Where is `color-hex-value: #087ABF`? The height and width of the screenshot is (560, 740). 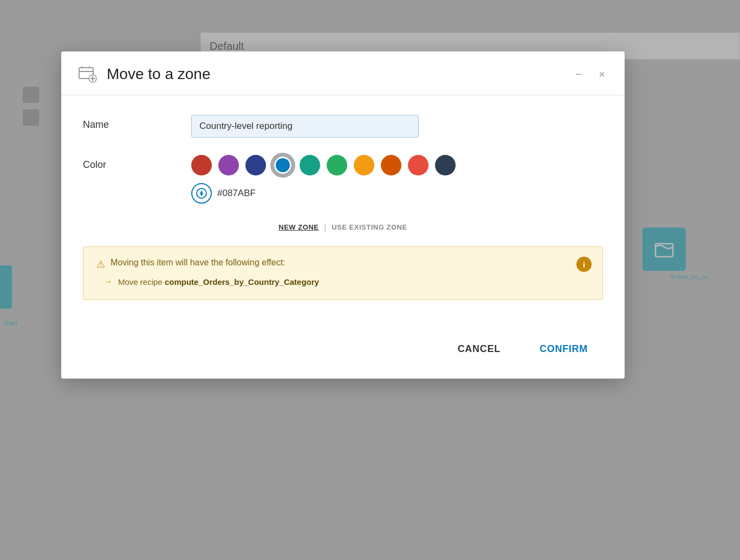 color-hex-value: #087ABF is located at coordinates (236, 193).